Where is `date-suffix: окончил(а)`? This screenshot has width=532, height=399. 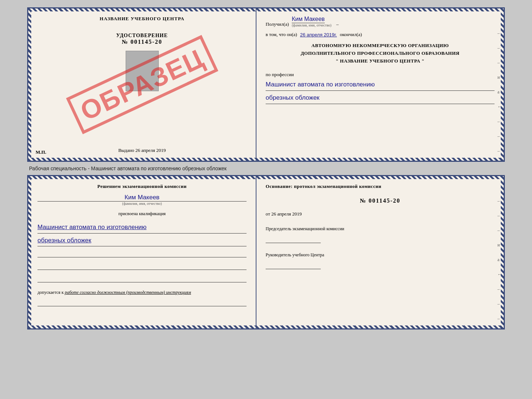 date-suffix: окончил(а) is located at coordinates (351, 35).